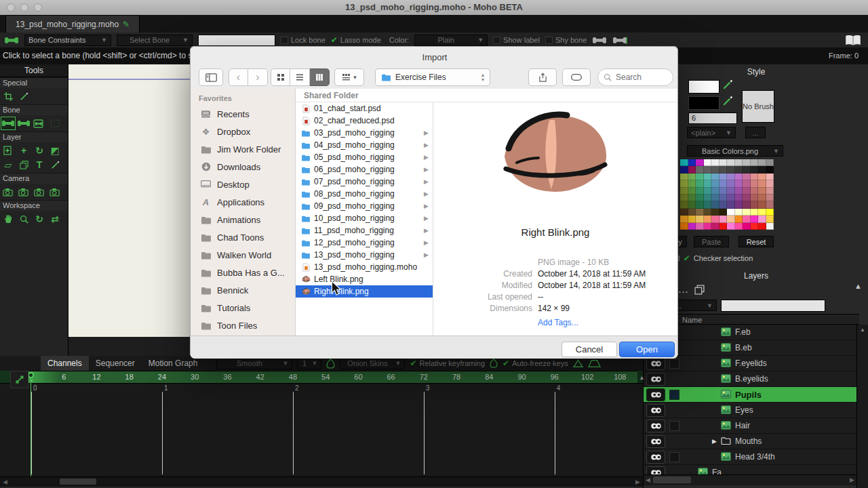 The height and width of the screenshot is (488, 868). I want to click on column-view-button, so click(320, 77).